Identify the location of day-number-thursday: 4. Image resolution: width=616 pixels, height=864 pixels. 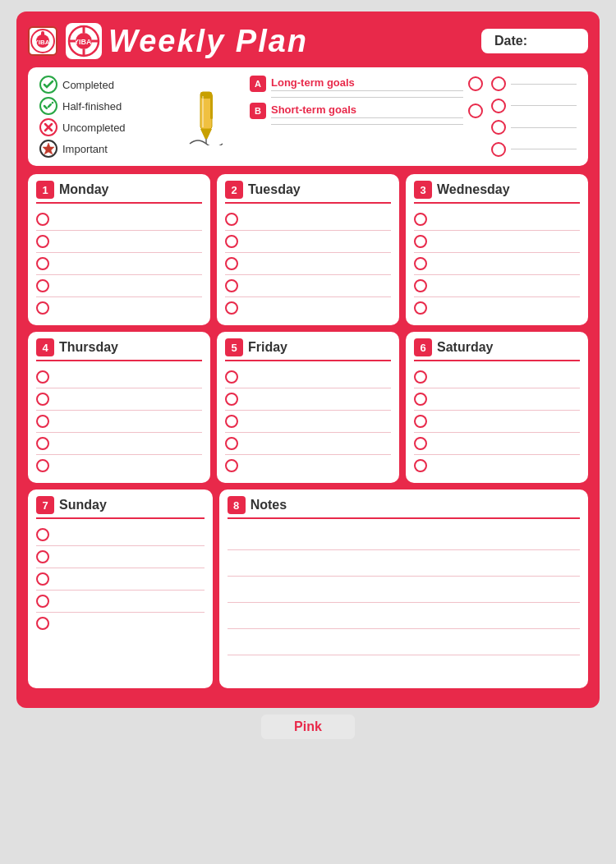
(45, 347).